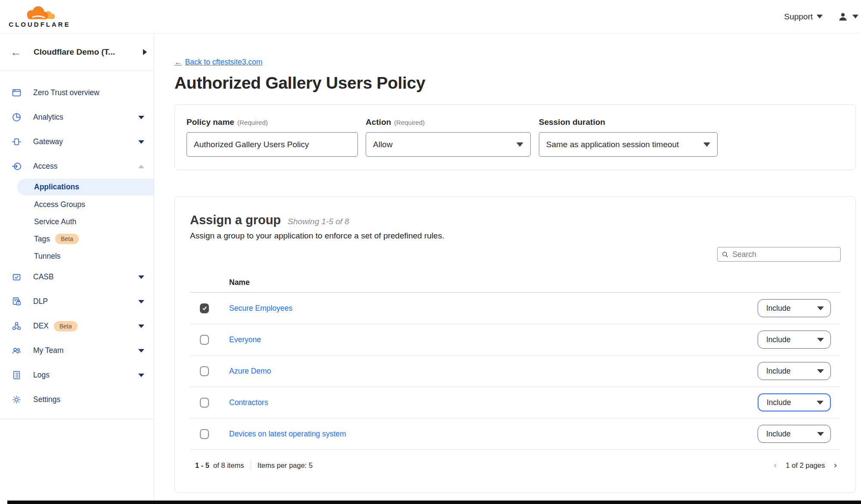  Describe the element at coordinates (77, 350) in the screenshot. I see `sidebar-item-my-team: My Team` at that location.